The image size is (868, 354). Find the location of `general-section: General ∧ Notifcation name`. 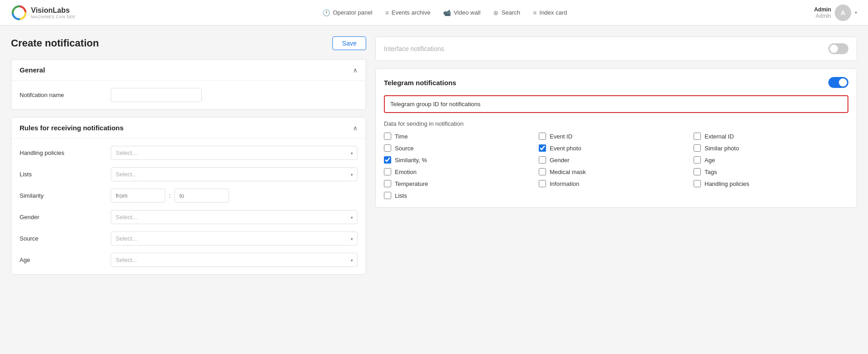

general-section: General ∧ Notifcation name is located at coordinates (189, 85).